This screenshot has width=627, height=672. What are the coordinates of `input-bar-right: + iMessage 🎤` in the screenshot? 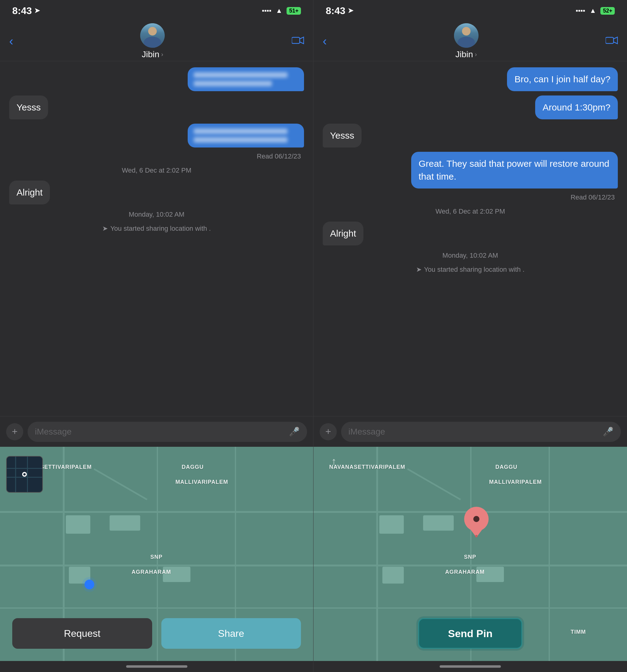 It's located at (470, 431).